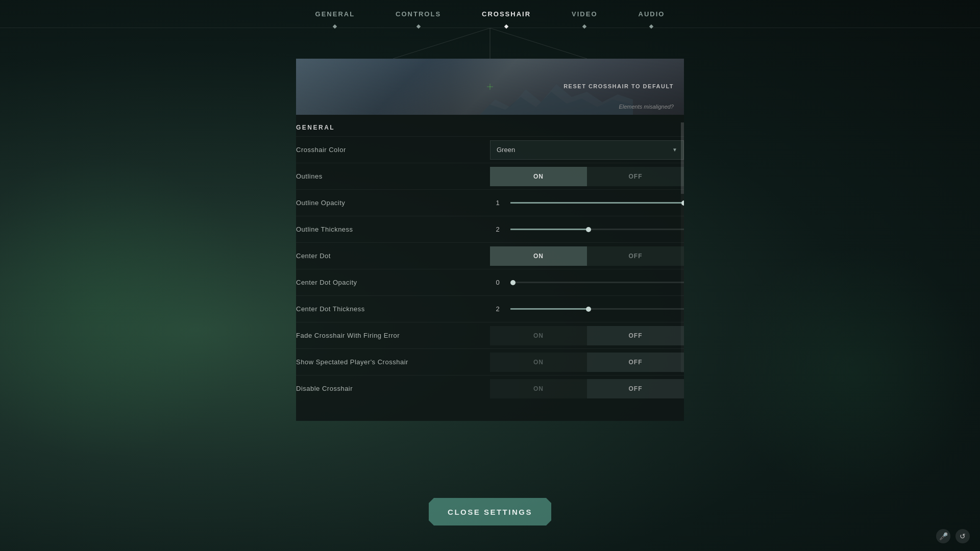 Image resolution: width=980 pixels, height=551 pixels. Describe the element at coordinates (490, 256) in the screenshot. I see `center-dot-row: Center Dot On Off` at that location.